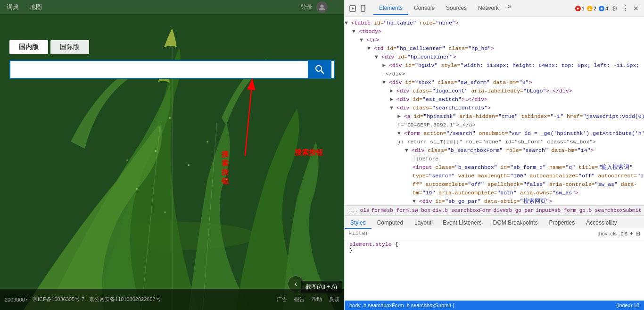 This screenshot has width=644, height=310. Describe the element at coordinates (628, 305) in the screenshot. I see `console-location: (index):10` at that location.